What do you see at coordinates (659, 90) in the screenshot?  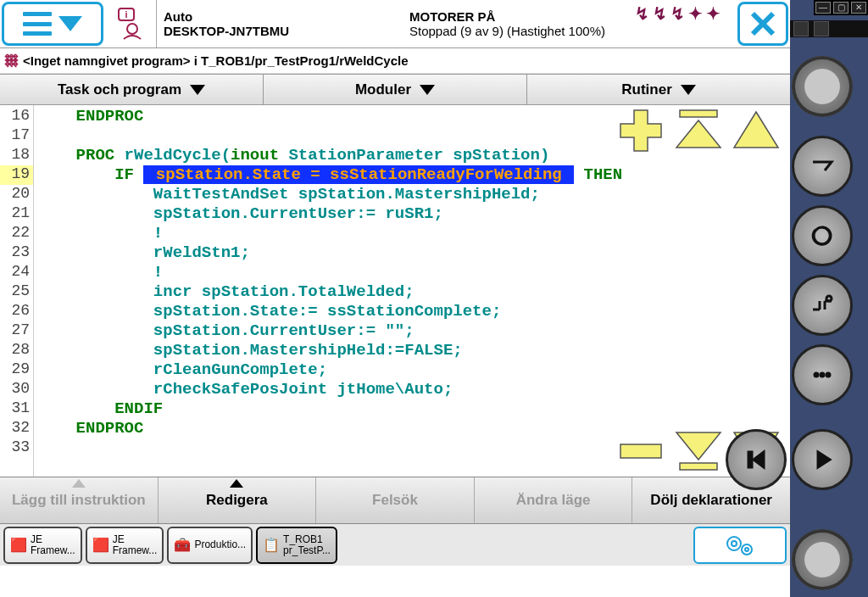 I see `routines-dropdown: Rutiner` at bounding box center [659, 90].